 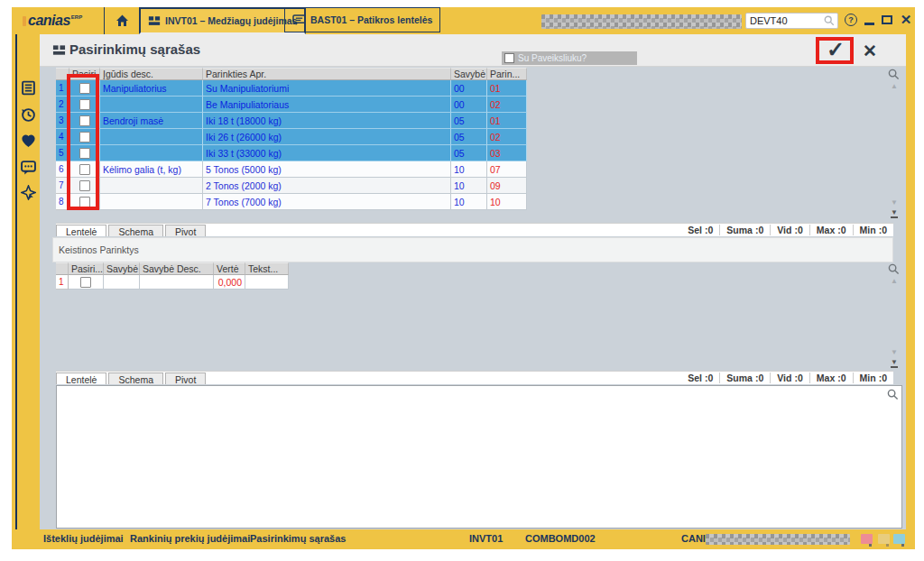 What do you see at coordinates (798, 230) in the screenshot?
I see `stat-vid-value: :0` at bounding box center [798, 230].